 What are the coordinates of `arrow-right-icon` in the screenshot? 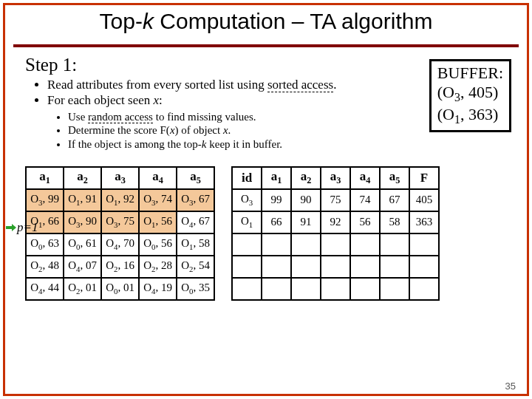 It's located at (11, 228).